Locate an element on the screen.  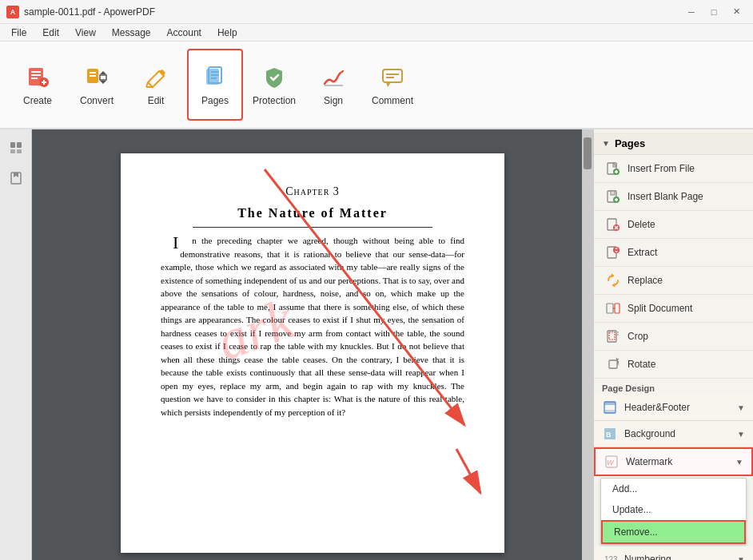
toolbar-protection-button: Protection is located at coordinates (274, 85).